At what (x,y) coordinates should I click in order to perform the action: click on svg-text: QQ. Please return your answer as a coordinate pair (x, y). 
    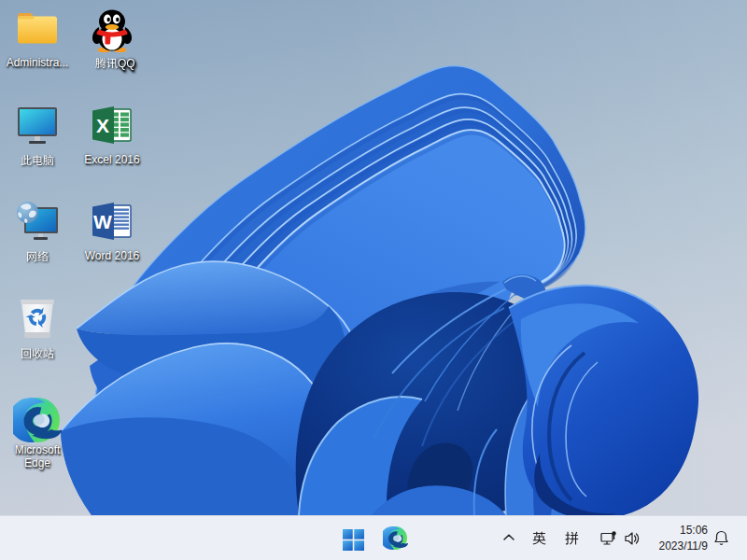
    Looking at the image, I should click on (127, 63).